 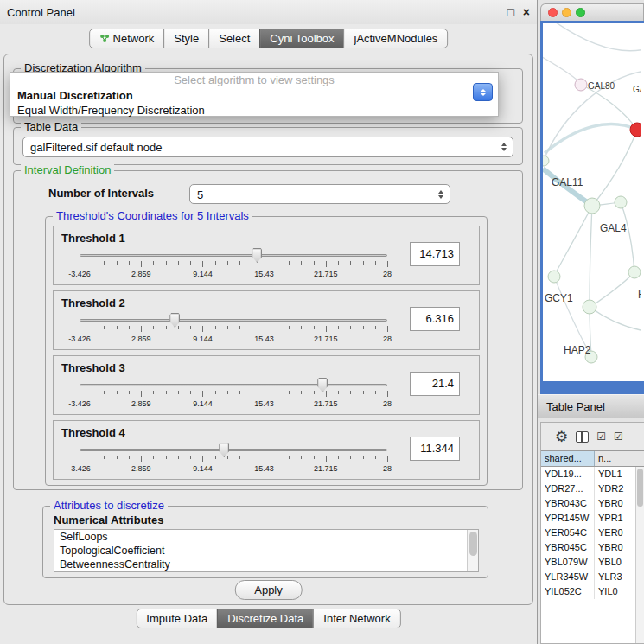 What do you see at coordinates (266, 551) in the screenshot?
I see `numerical-attributes-list: SelfLoopsTopologicalCoefficientBetweenne…` at bounding box center [266, 551].